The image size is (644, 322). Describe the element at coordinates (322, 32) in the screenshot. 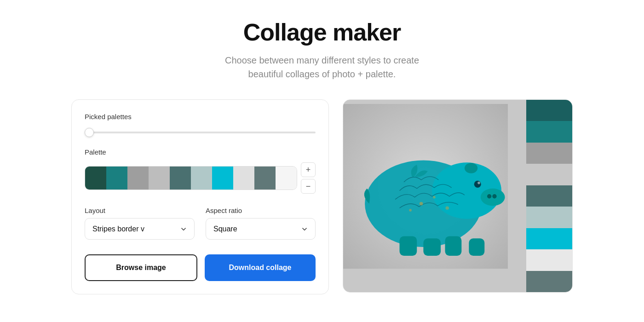

I see `page-title: Collage maker` at that location.